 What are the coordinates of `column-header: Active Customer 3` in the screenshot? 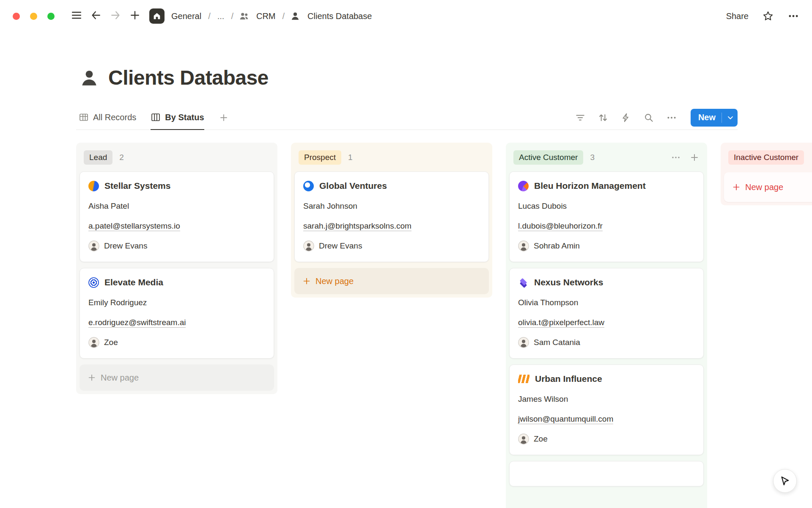 It's located at (606, 159).